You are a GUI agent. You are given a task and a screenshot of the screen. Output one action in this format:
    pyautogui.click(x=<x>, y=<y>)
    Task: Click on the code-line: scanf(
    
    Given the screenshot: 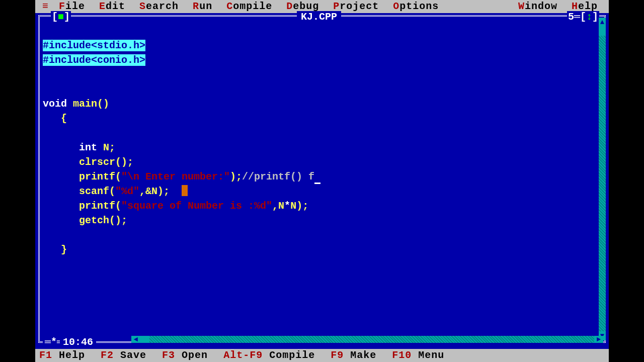 What is the action you would take?
    pyautogui.click(x=79, y=191)
    